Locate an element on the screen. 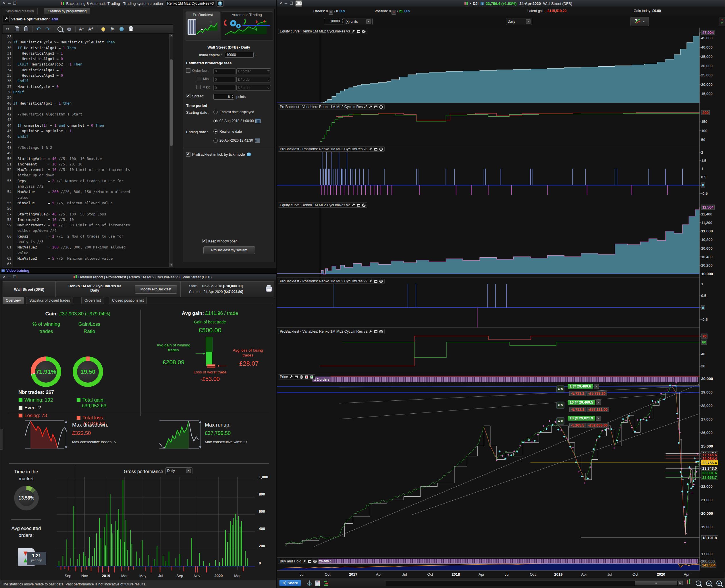 The height and width of the screenshot is (588, 725). initial-capital-input: 10000 is located at coordinates (239, 55).